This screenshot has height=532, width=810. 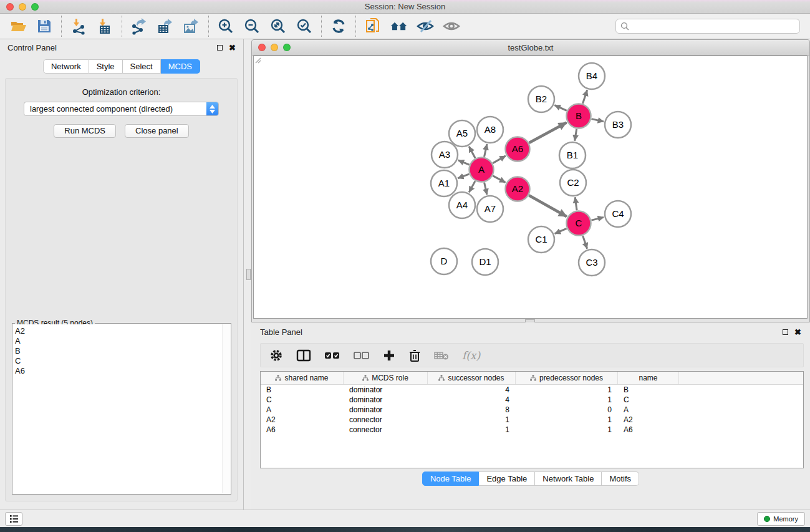 What do you see at coordinates (560, 109) in the screenshot?
I see `edge-B-B2` at bounding box center [560, 109].